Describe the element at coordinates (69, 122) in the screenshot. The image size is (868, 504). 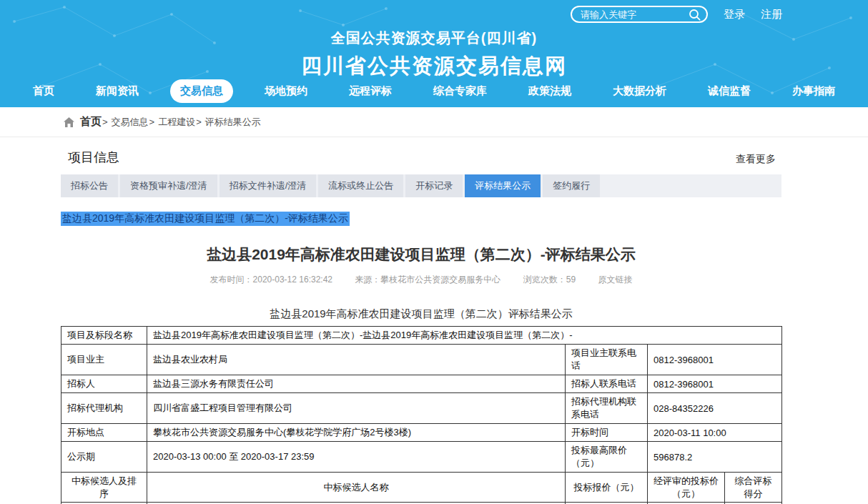
I see `home-icon` at that location.